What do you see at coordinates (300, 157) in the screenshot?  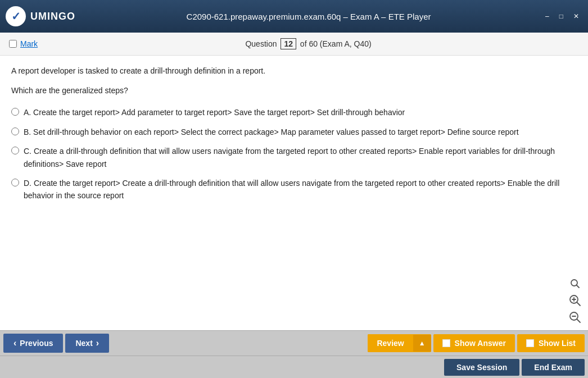 I see `option-text-c: C. Create a drill-through definition tha…` at bounding box center [300, 157].